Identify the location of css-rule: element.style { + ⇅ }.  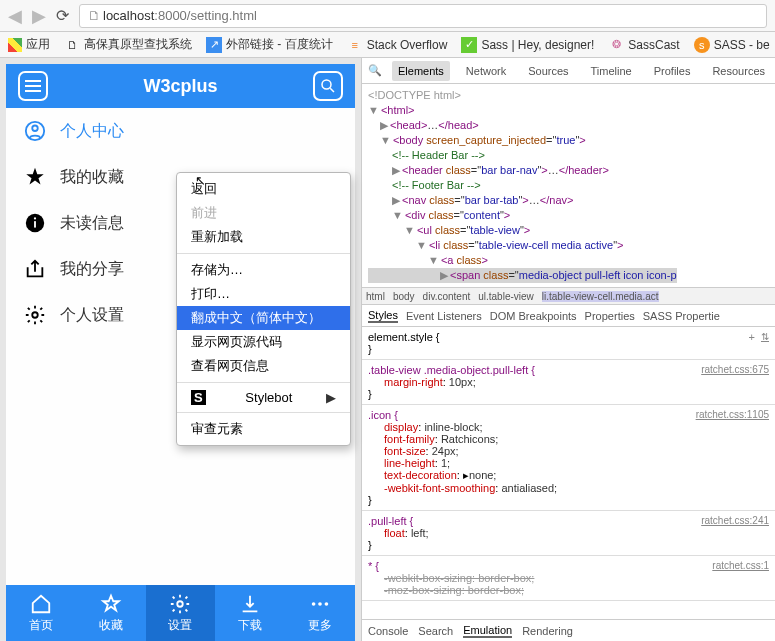
(568, 344).